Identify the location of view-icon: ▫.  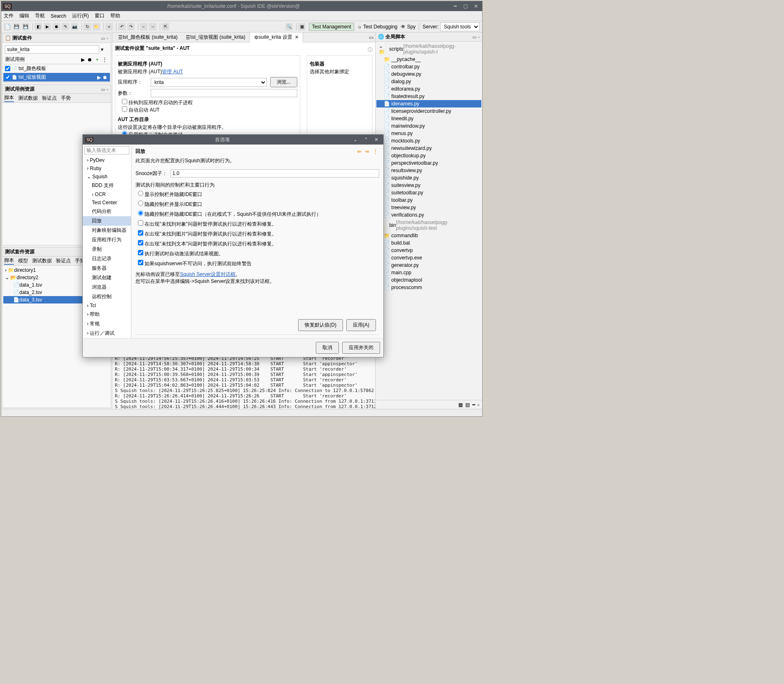
(478, 405).